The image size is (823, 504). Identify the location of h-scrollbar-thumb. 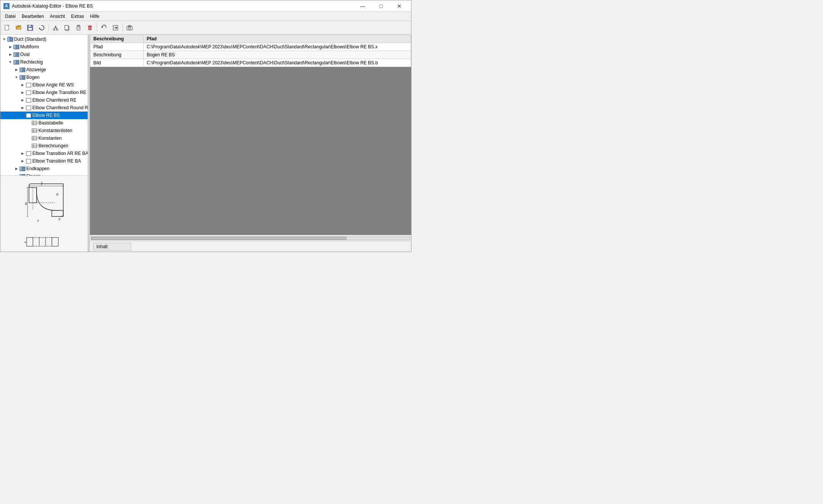
(219, 238).